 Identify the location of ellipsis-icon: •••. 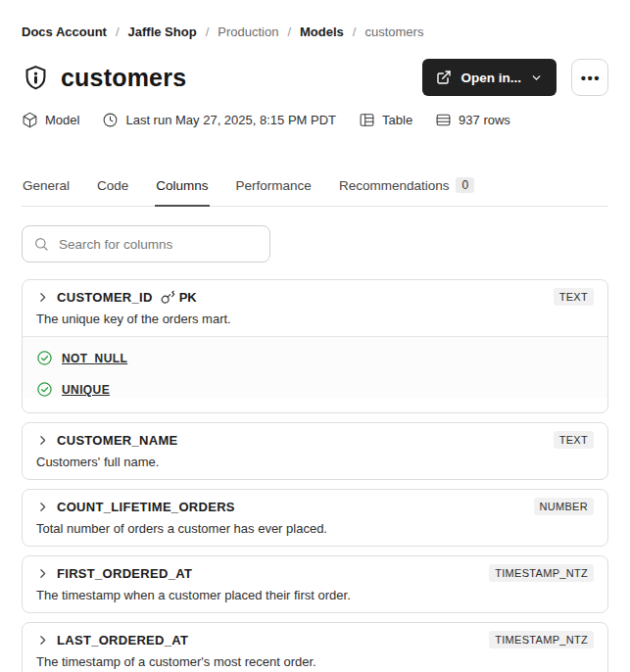
(591, 78).